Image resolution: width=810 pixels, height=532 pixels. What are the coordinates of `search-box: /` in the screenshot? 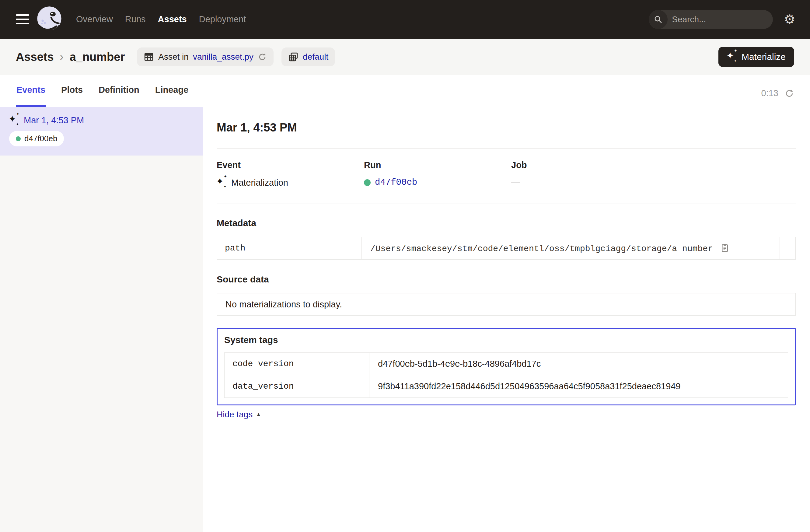 It's located at (711, 20).